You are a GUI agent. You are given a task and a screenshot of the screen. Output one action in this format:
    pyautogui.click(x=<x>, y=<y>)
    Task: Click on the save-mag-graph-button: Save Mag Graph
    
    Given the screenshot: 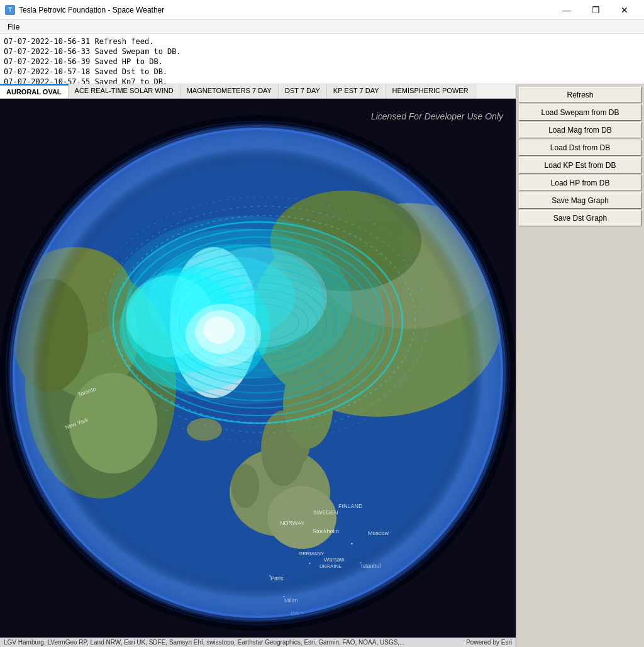 What is the action you would take?
    pyautogui.click(x=580, y=201)
    